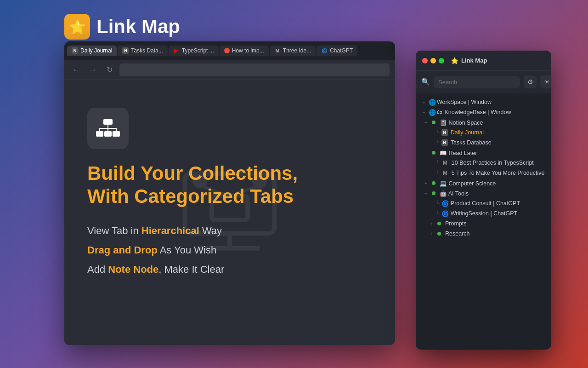 This screenshot has width=588, height=368. I want to click on tree-row-computer-science: 💻 Computer Science, so click(483, 183).